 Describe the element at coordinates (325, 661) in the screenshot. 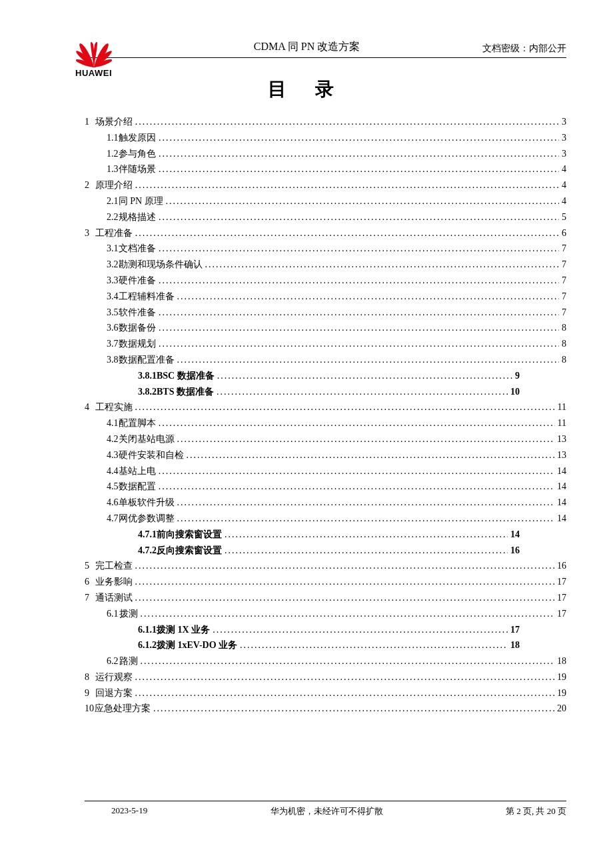

I see `toc-entry: 6.2路测18` at that location.